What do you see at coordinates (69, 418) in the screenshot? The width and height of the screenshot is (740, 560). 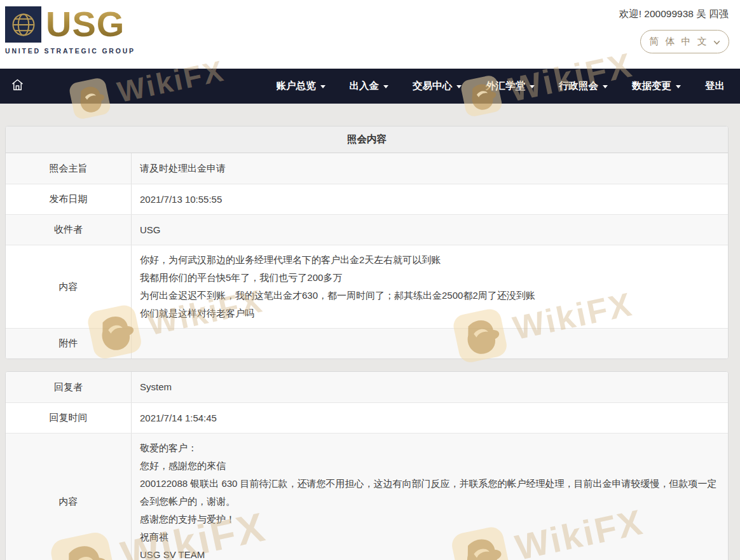 I see `row-label: 回复时间` at bounding box center [69, 418].